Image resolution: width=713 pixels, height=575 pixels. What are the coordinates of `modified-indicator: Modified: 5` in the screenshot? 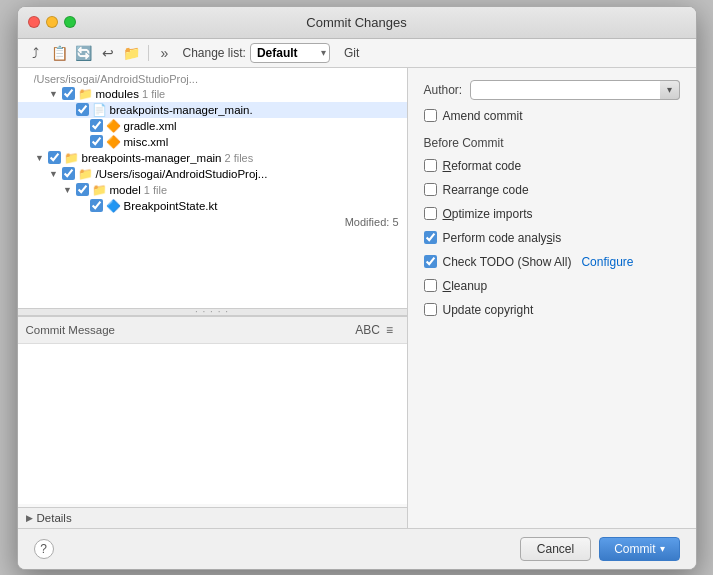 It's located at (372, 222).